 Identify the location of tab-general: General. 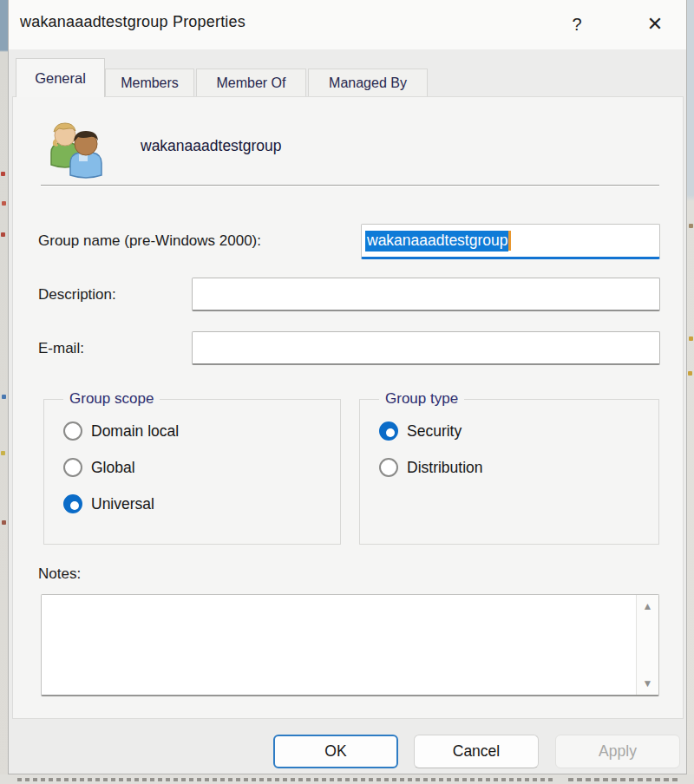
(61, 78).